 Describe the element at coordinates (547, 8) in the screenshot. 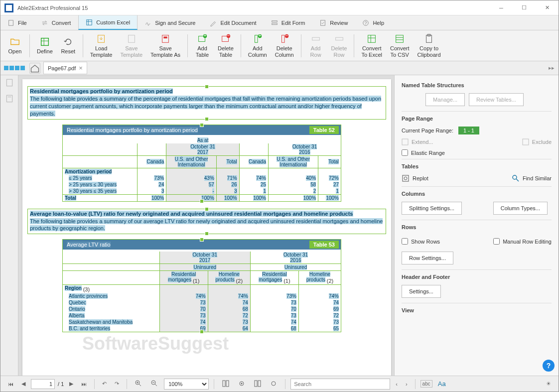

I see `close-button: ✕` at that location.